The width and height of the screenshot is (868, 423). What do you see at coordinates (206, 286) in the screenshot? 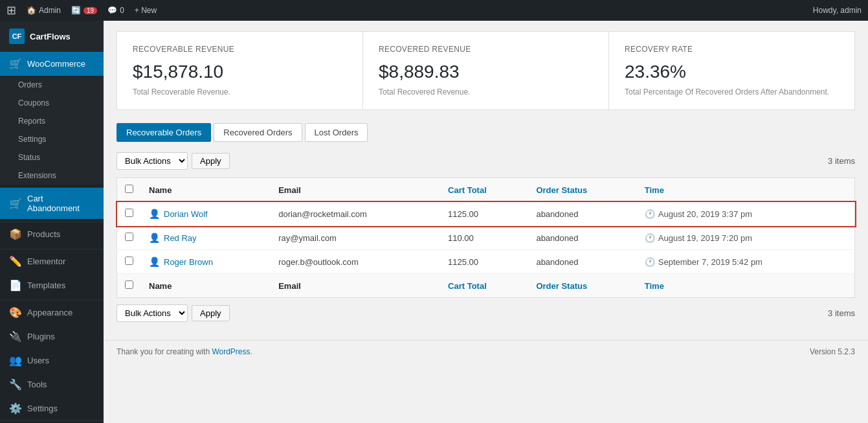
I see `footer-name: Name` at bounding box center [206, 286].